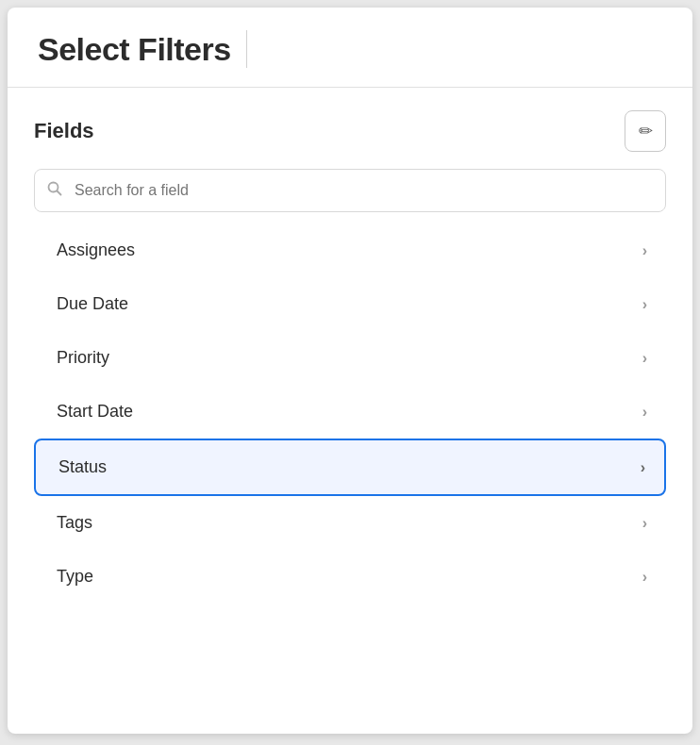 This screenshot has width=700, height=745. What do you see at coordinates (645, 131) in the screenshot?
I see `pencil-icon: ✏` at bounding box center [645, 131].